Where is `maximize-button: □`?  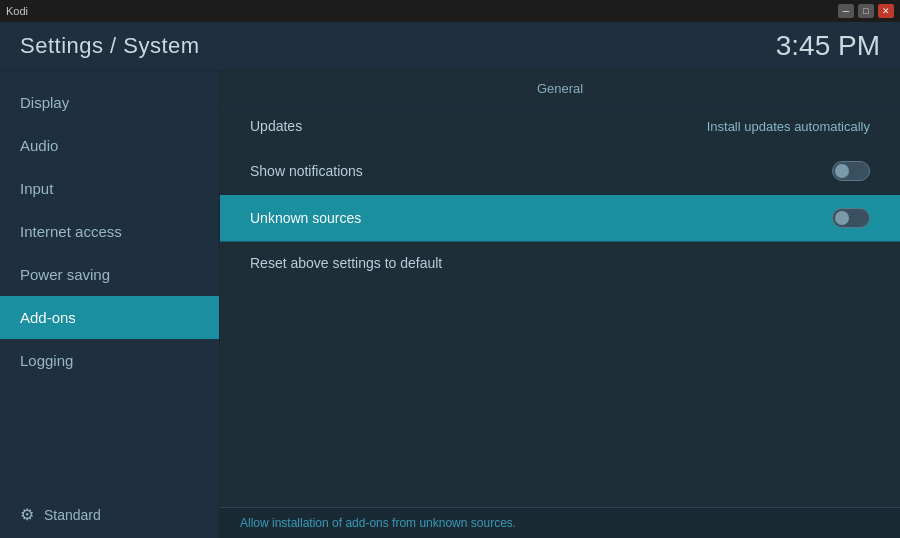 maximize-button: □ is located at coordinates (866, 11).